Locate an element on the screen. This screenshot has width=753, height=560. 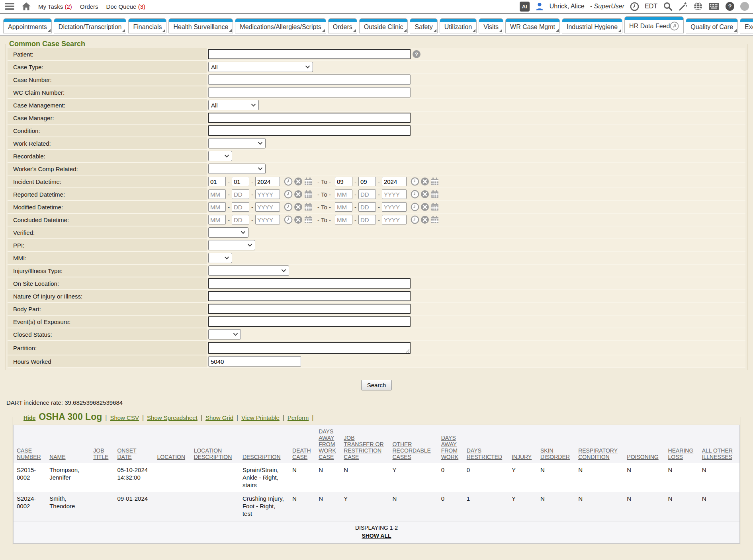
osha-link-show-csv: Show CSV is located at coordinates (124, 418).